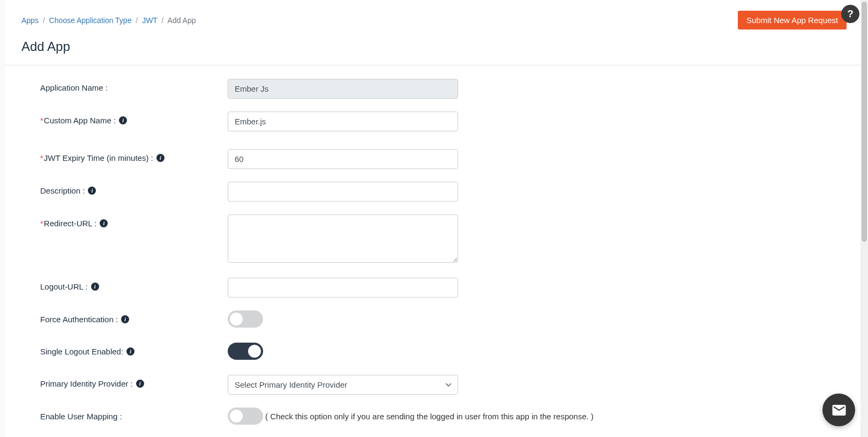  I want to click on custom-app-name-input, so click(343, 121).